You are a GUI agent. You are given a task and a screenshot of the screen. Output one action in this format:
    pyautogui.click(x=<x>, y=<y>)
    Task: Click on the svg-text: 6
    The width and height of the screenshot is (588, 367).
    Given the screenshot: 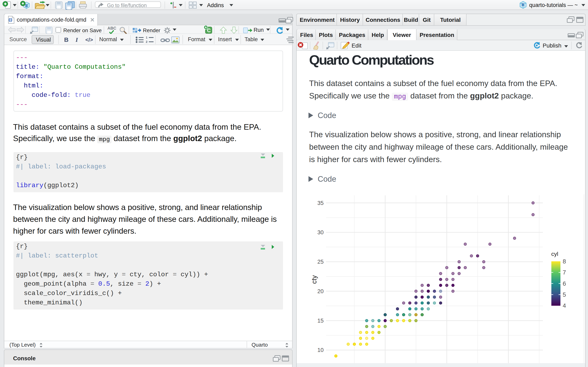 What is the action you would take?
    pyautogui.click(x=564, y=284)
    